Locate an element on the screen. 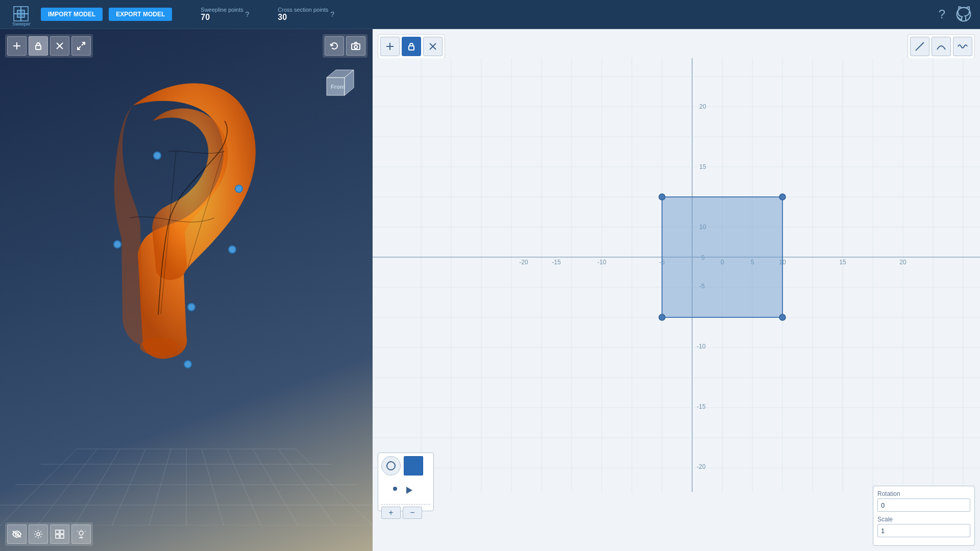 The height and width of the screenshot is (551, 980). left-bottom-toolbar is located at coordinates (49, 534).